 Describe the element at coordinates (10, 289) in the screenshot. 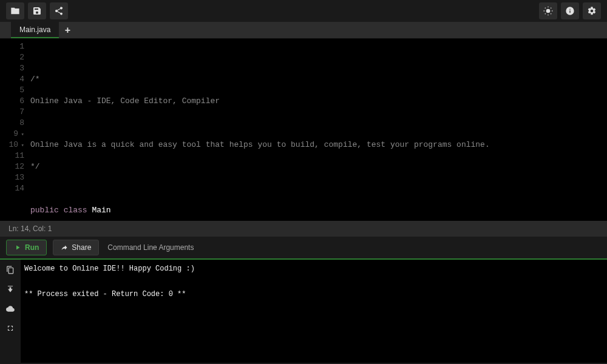

I see `download-output-icon` at that location.